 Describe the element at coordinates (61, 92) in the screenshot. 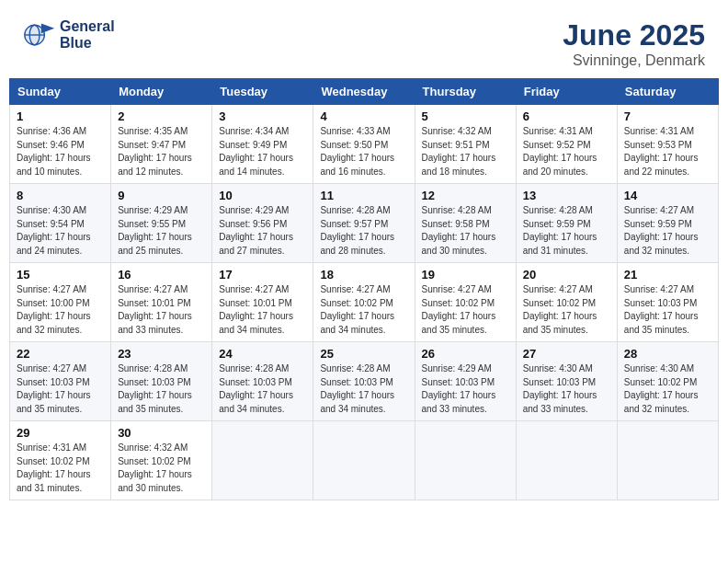

I see `weekday-header-sunday: Sunday` at that location.